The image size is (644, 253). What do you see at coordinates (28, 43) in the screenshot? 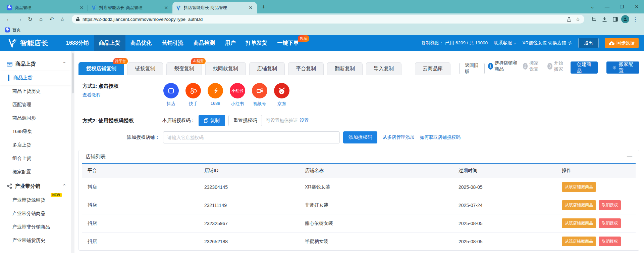
I see `brand: 智能店长` at bounding box center [28, 43].